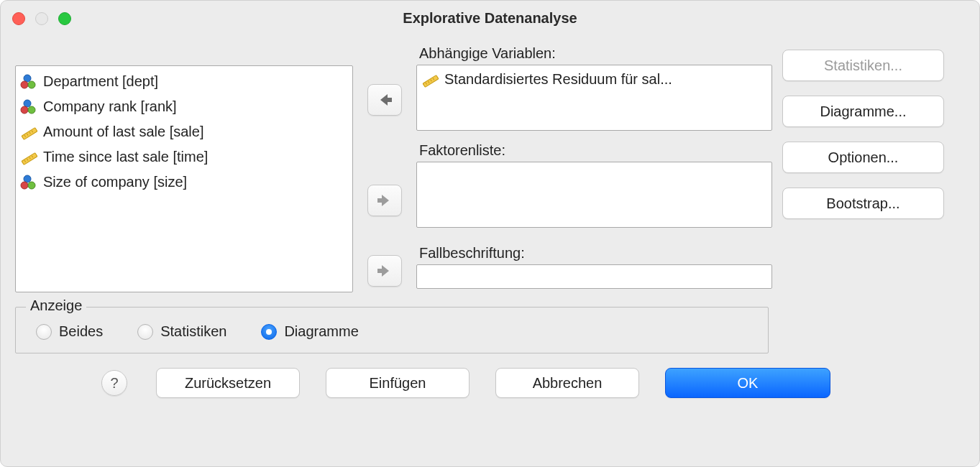 Image resolution: width=980 pixels, height=467 pixels. What do you see at coordinates (182, 332) in the screenshot?
I see `radio-statistics: Statistiken` at bounding box center [182, 332].